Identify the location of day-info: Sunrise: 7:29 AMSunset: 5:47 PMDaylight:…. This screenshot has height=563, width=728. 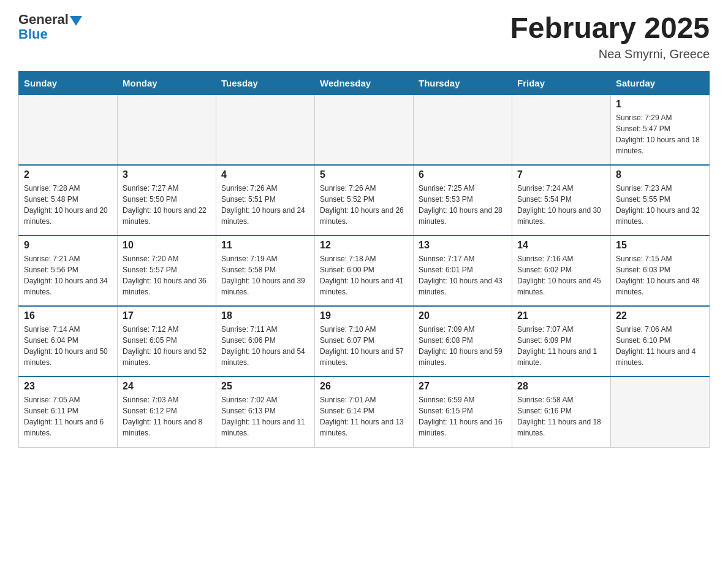
(660, 134).